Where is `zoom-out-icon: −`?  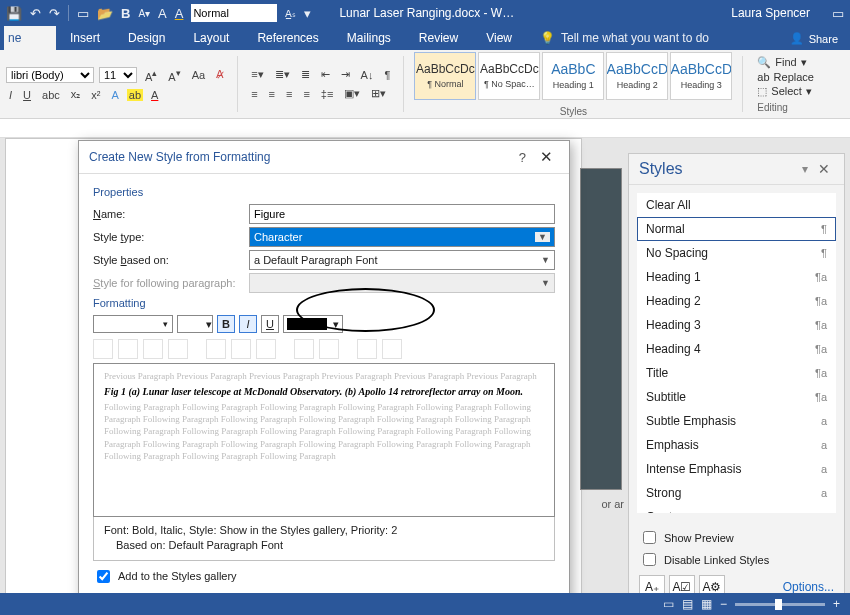 zoom-out-icon: − is located at coordinates (724, 604).